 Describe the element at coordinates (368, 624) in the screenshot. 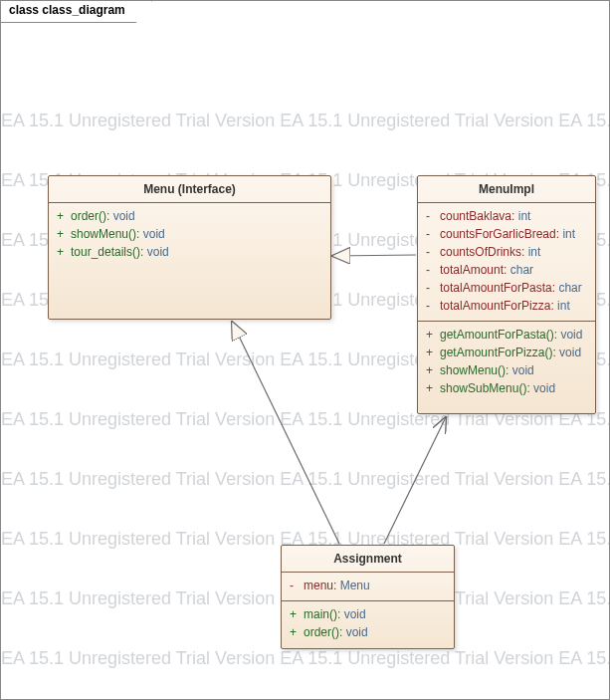

I see `methods-section: +main(): void +order(): void` at that location.